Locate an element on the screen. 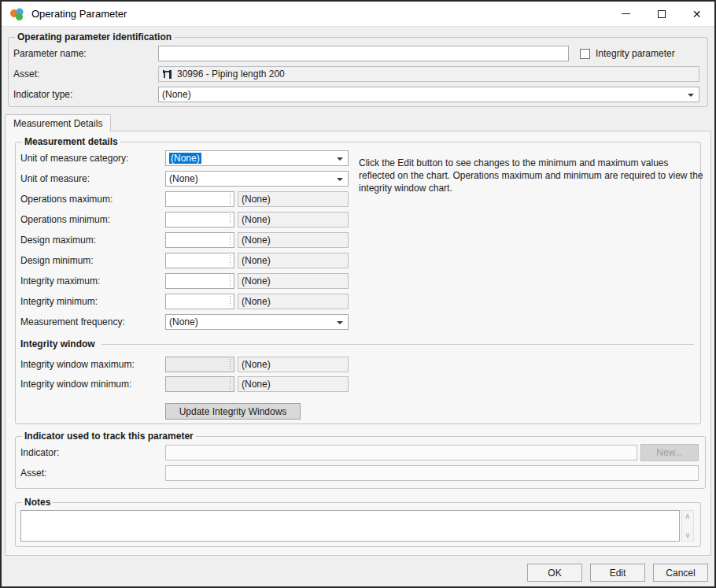  piping-asset-icon is located at coordinates (168, 74).